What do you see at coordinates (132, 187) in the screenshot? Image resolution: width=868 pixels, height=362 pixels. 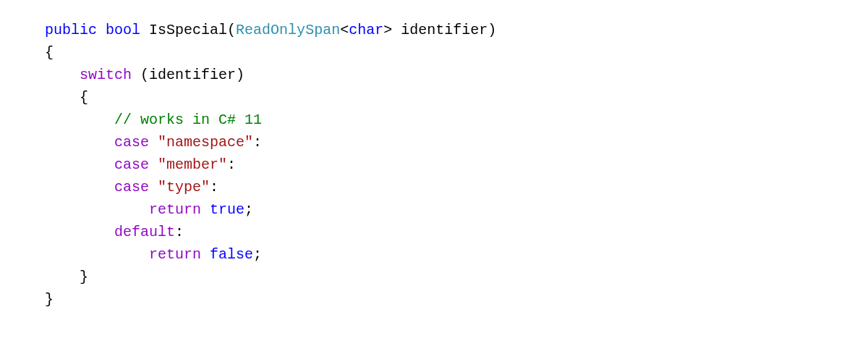 I see `keyword-case-3: case` at bounding box center [132, 187].